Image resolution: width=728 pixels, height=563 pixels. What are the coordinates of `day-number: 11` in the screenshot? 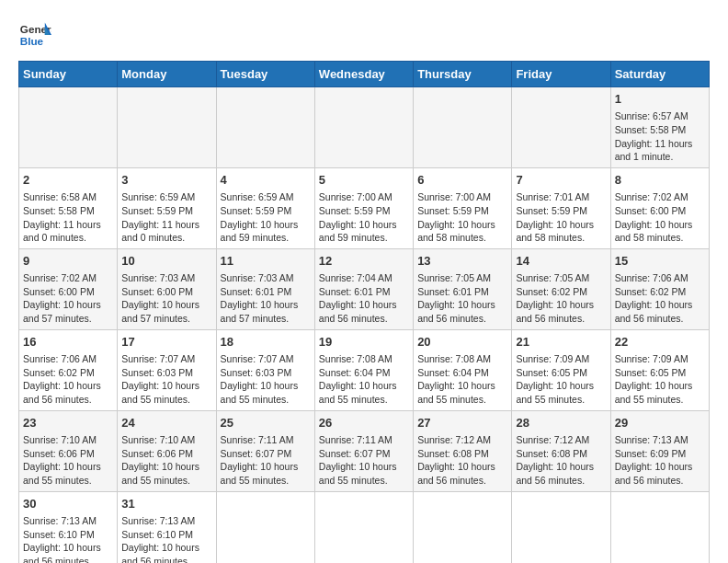 It's located at (266, 261).